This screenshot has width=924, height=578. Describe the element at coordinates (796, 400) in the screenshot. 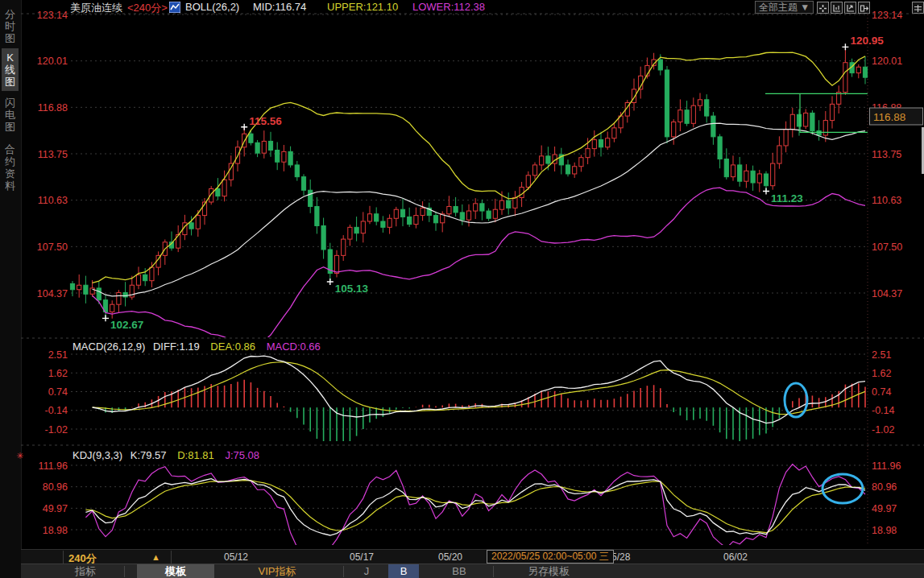

I see `macd-highlight-circle` at that location.